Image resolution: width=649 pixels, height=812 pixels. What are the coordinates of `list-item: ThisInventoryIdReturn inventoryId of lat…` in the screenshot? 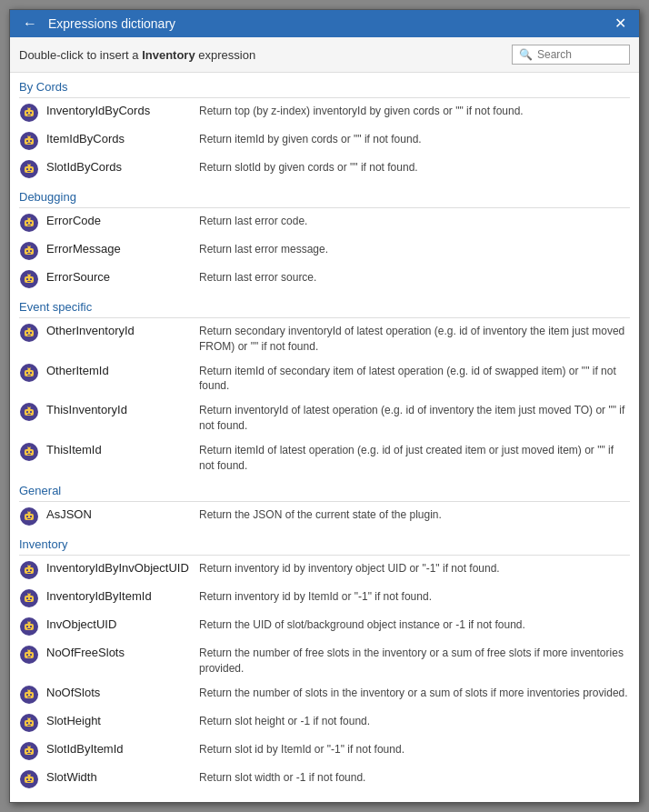 It's located at (324, 417).